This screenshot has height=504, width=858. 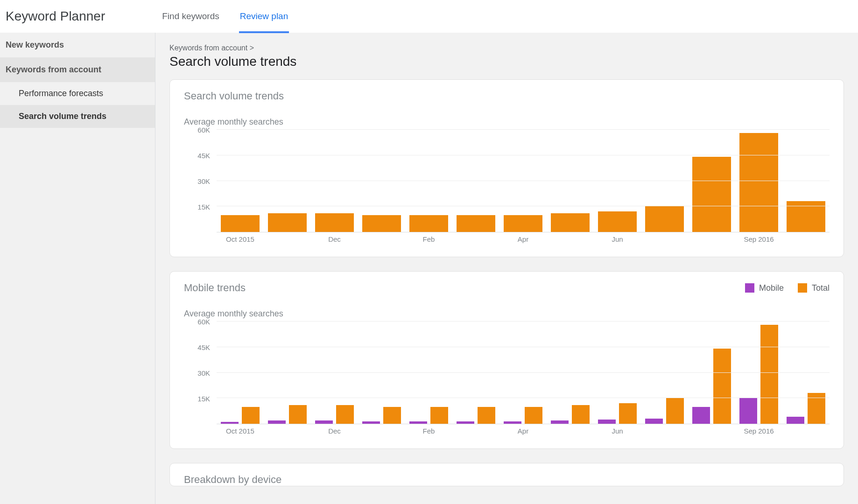 What do you see at coordinates (507, 48) in the screenshot?
I see `breadcrumb: Keywords from account >` at bounding box center [507, 48].